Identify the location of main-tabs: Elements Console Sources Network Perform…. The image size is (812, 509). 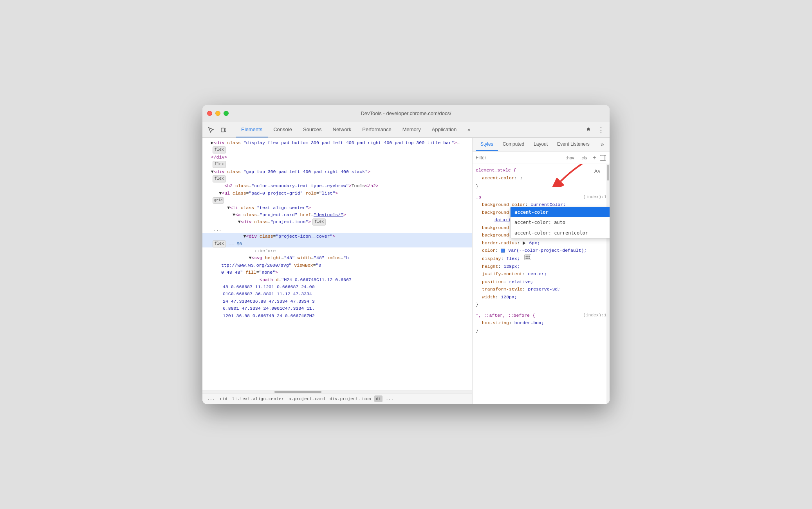
(356, 130).